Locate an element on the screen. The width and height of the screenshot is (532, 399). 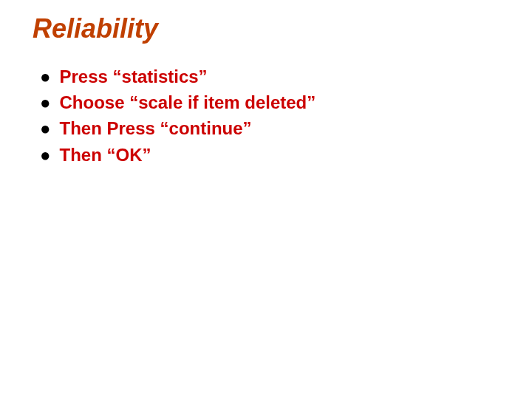
slide-title: Reliability is located at coordinates (266, 29).